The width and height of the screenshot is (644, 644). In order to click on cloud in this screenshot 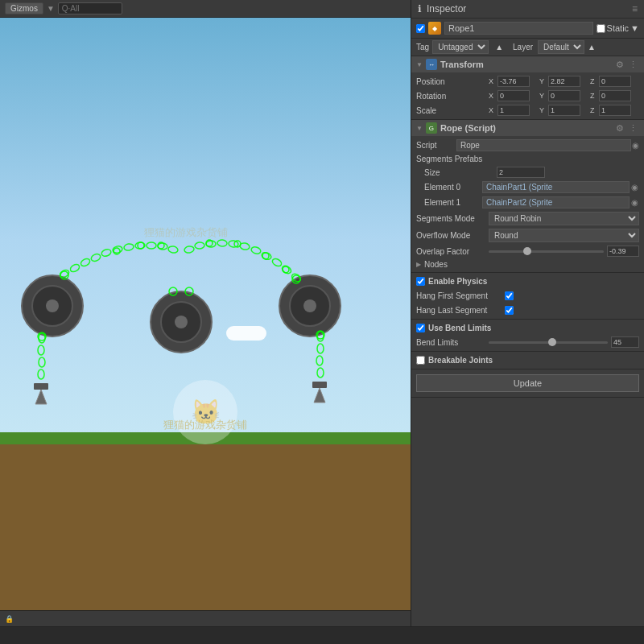, I will do `click(246, 333)`.